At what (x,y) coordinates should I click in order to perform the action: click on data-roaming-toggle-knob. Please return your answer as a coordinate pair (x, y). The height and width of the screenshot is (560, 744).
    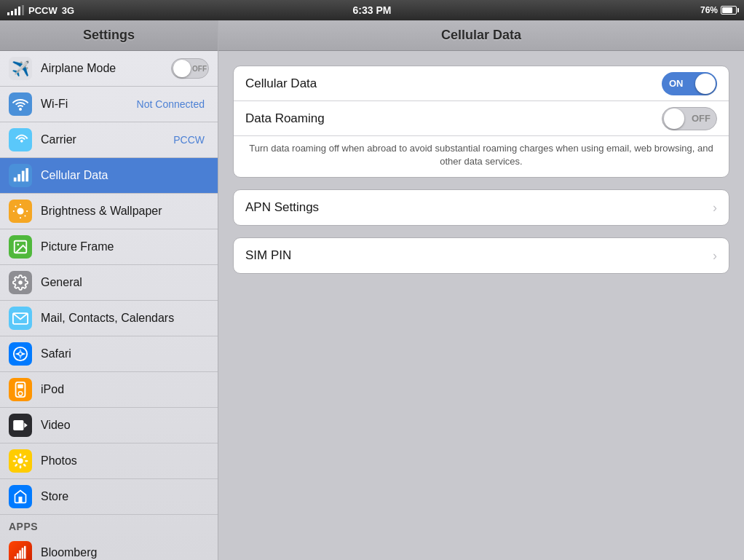
    Looking at the image, I should click on (674, 119).